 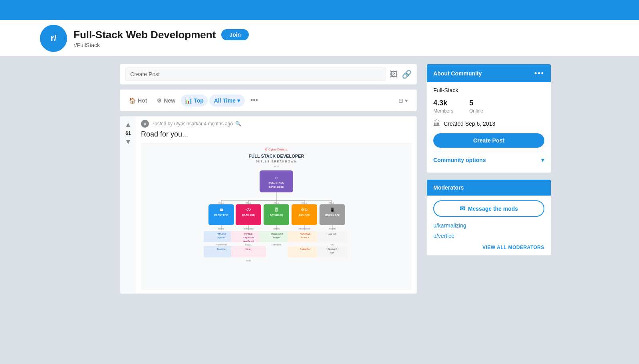 What do you see at coordinates (161, 45) in the screenshot?
I see `subreddit-slug: r/FullStack` at bounding box center [161, 45].